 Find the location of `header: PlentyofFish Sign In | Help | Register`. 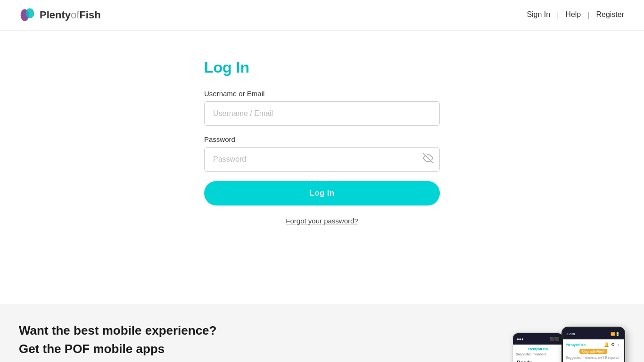

header: PlentyofFish Sign In | Help | Register is located at coordinates (322, 15).